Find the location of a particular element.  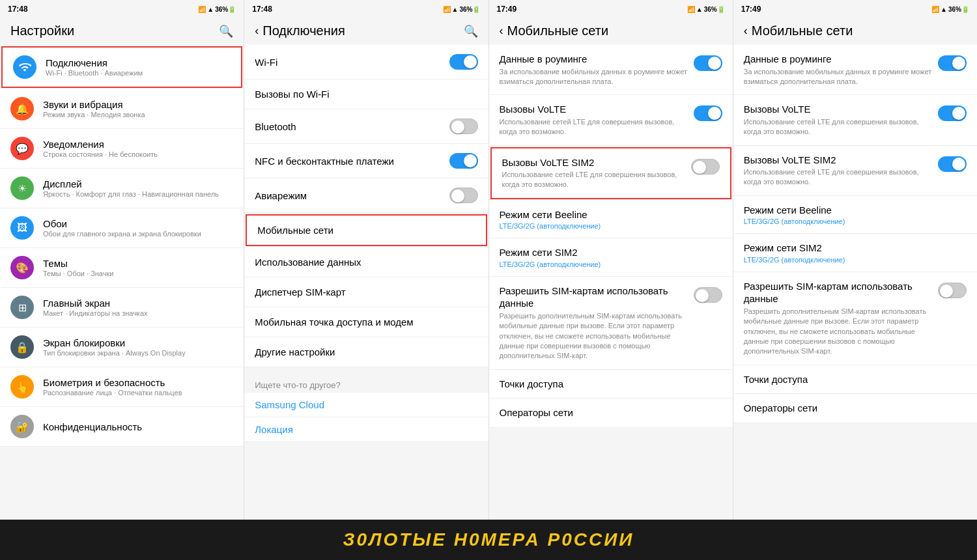

volte-sim2-item-3: Вызовы VoLTE SIM2 Использование сетей LT… is located at coordinates (611, 173).